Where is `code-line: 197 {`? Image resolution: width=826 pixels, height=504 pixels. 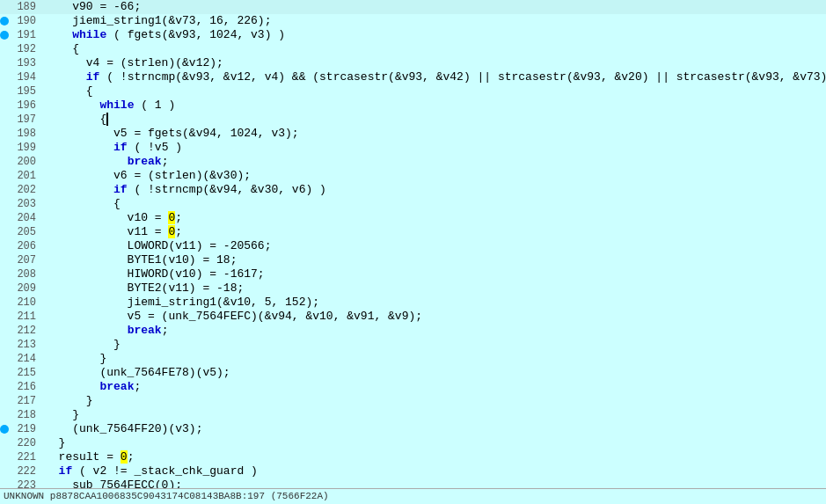
code-line: 197 { is located at coordinates (413, 120).